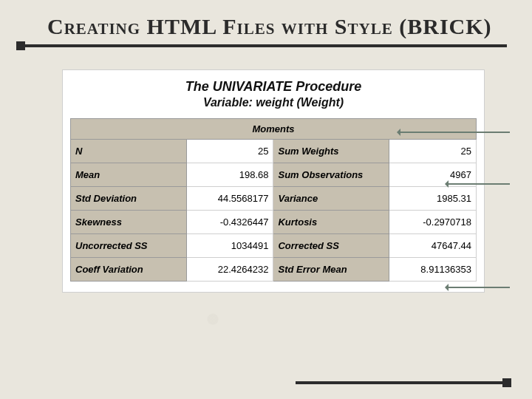  Describe the element at coordinates (273, 222) in the screenshot. I see `table-row: Skewness-0.4326447Kurtosis-0.2970718` at that location.